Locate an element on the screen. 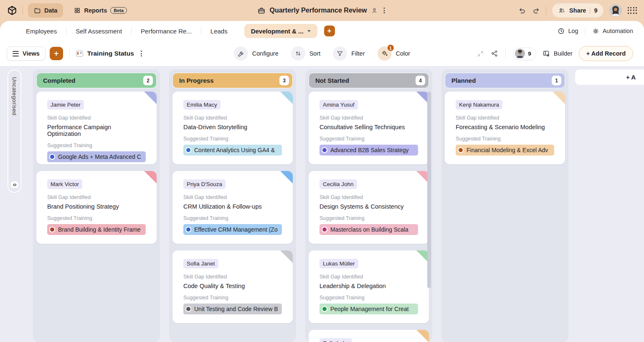 The width and height of the screenshot is (644, 342). tab-self-assessment: Self Assessment is located at coordinates (99, 31).